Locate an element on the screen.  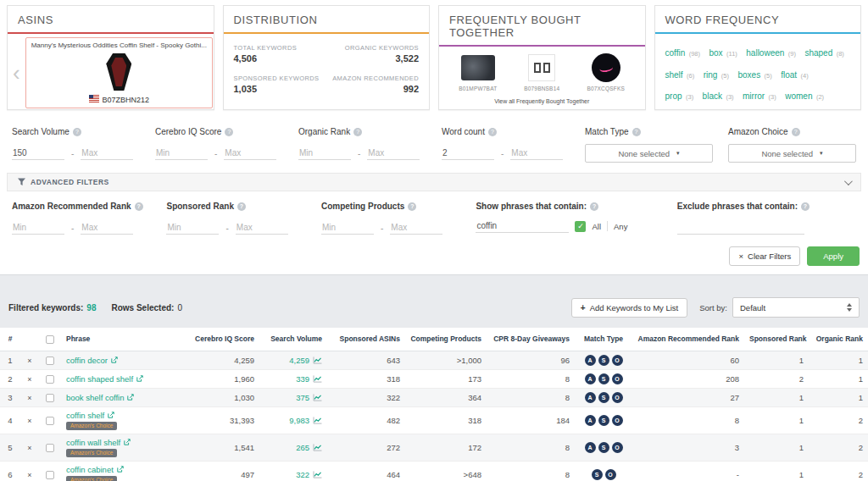
keyword-phrase-link: coffin shelf is located at coordinates (85, 415).